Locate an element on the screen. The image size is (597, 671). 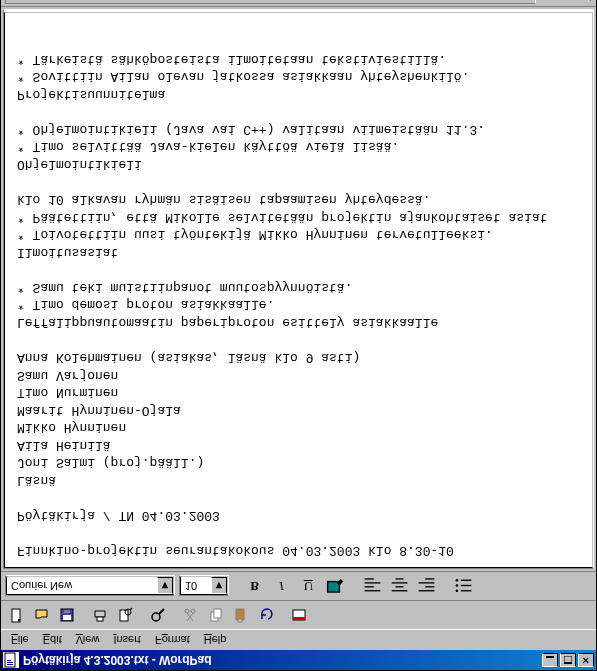
standard-toolbar is located at coordinates (298, 615).